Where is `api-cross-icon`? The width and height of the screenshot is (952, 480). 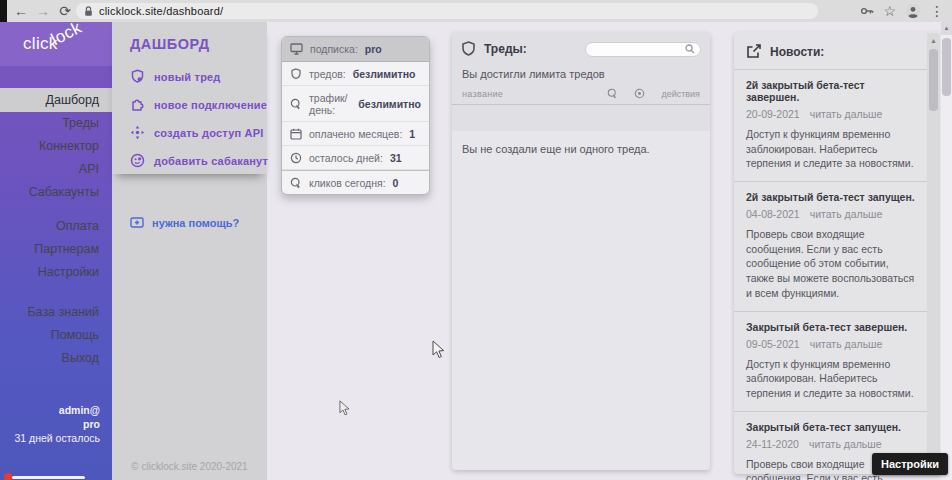 api-cross-icon is located at coordinates (138, 132).